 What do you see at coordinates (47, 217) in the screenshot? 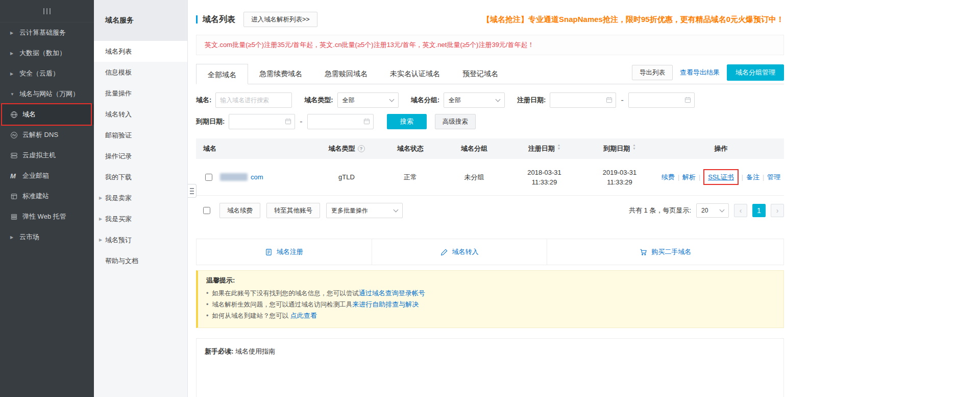
I see `sidebar-item-elastic-web-hosting: 弹性 Web 托管` at bounding box center [47, 217].